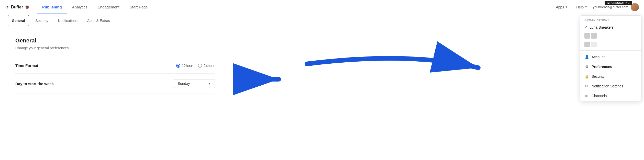 This screenshot has height=160, width=644. What do you see at coordinates (195, 66) in the screenshot?
I see `time-format-controls: 12hour 24hour` at bounding box center [195, 66].